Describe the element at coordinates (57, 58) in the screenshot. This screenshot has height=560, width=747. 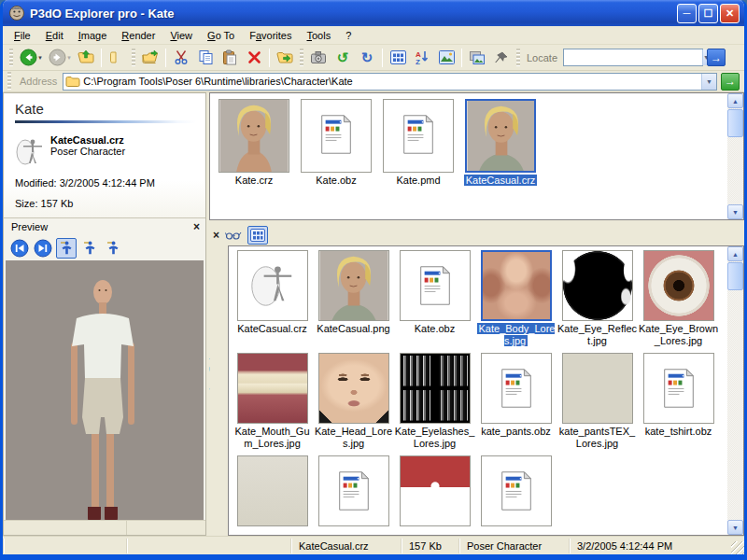
I see `forward-button` at that location.